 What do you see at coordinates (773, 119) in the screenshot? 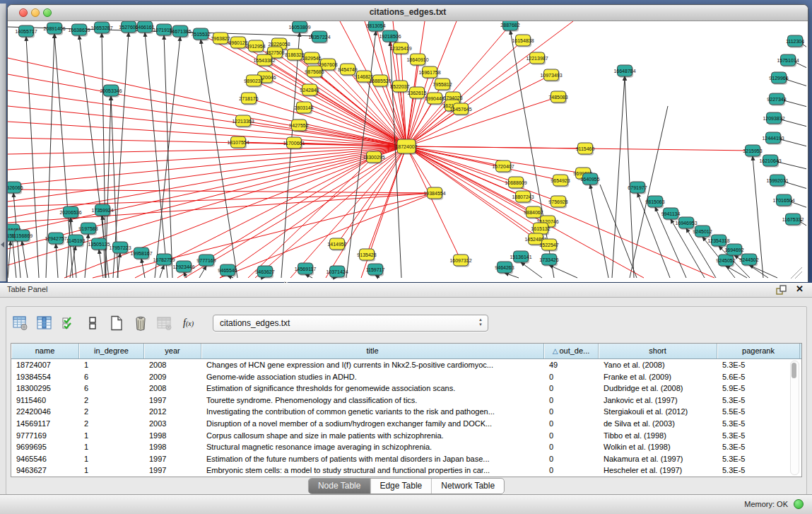
I see `graph-node: 12093872` at bounding box center [773, 119].